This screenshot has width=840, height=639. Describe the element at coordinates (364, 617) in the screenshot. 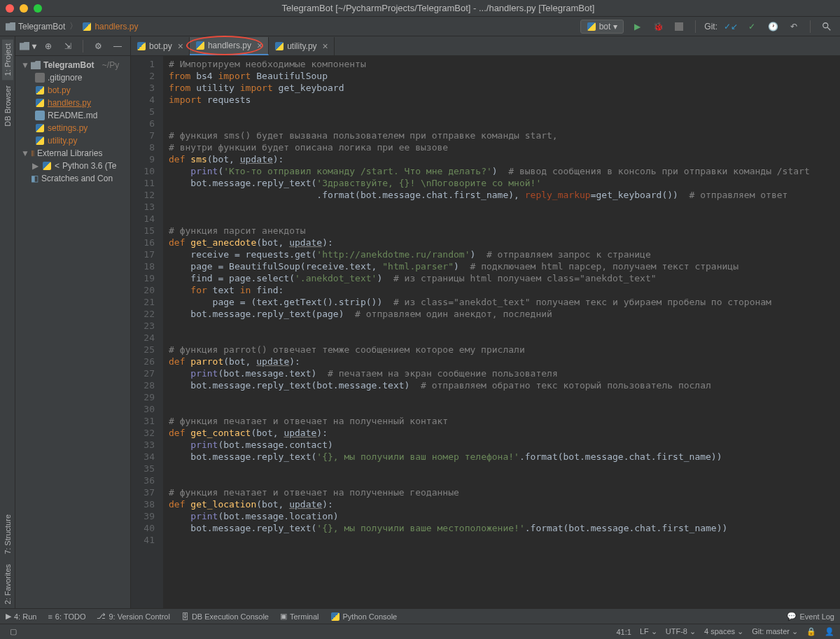

I see `python-console-tool-tab: Python Console` at that location.